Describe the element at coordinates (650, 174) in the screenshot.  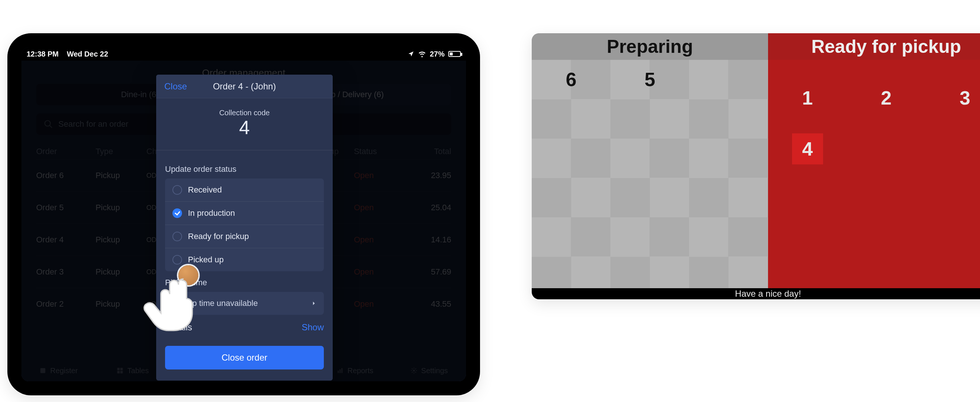
I see `cds-preparing-column: 6 5` at that location.